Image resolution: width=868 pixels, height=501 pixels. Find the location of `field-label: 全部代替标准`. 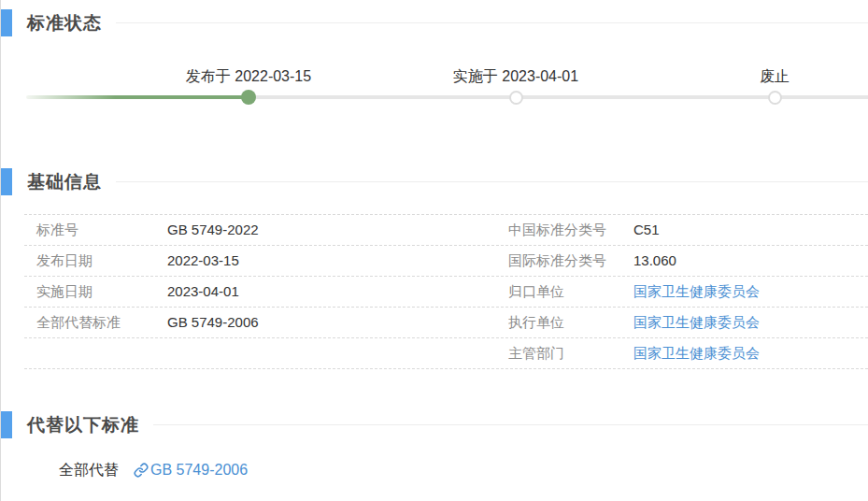

field-label: 全部代替标准 is located at coordinates (102, 322).